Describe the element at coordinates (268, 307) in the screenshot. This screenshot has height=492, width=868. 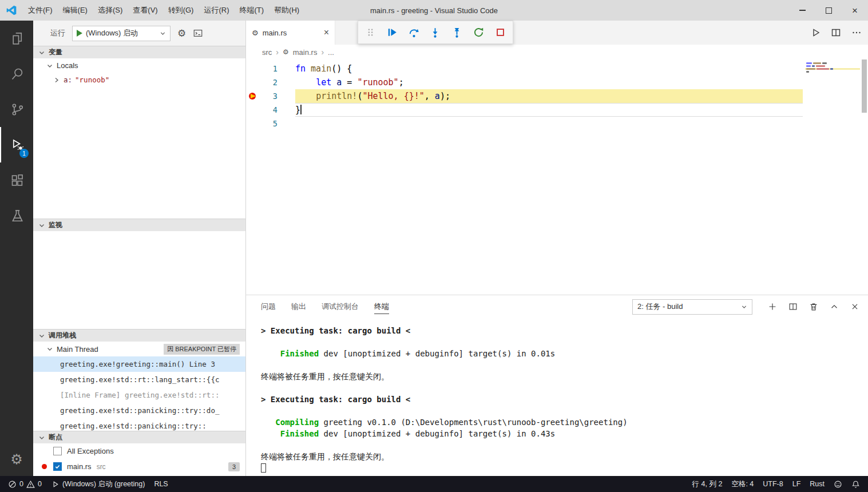
I see `tab-problems: 问题` at that location.